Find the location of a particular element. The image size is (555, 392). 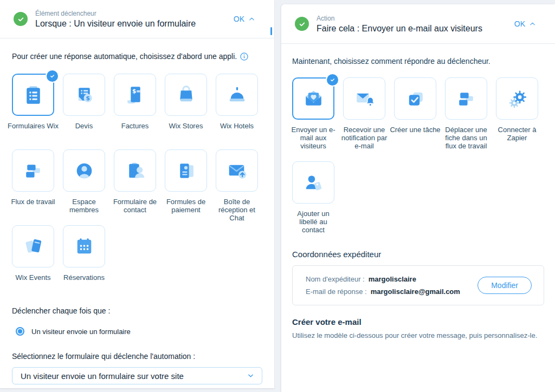

app-tile-boite-de-reception is located at coordinates (237, 171).